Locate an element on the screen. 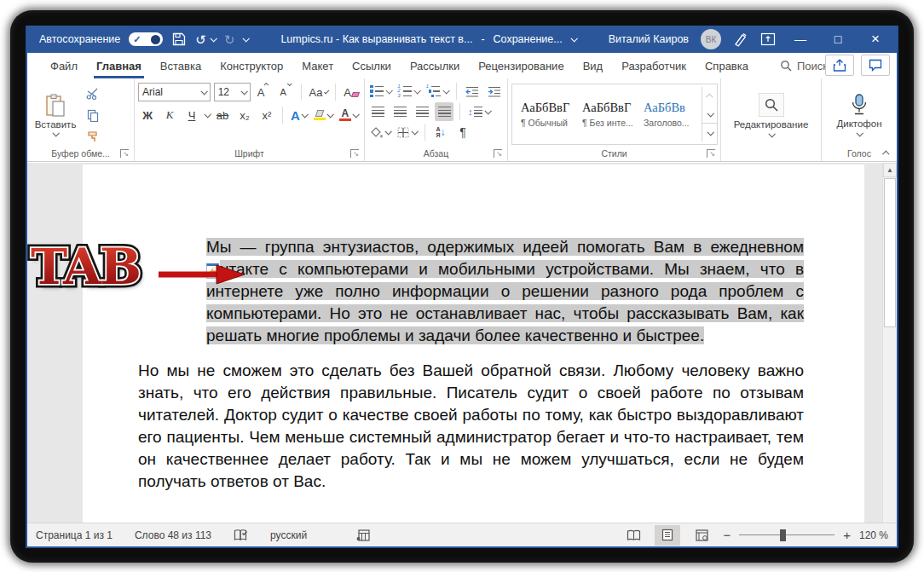 The height and width of the screenshot is (572, 924). clipboard-dialog-launcher: ↘ is located at coordinates (124, 153).